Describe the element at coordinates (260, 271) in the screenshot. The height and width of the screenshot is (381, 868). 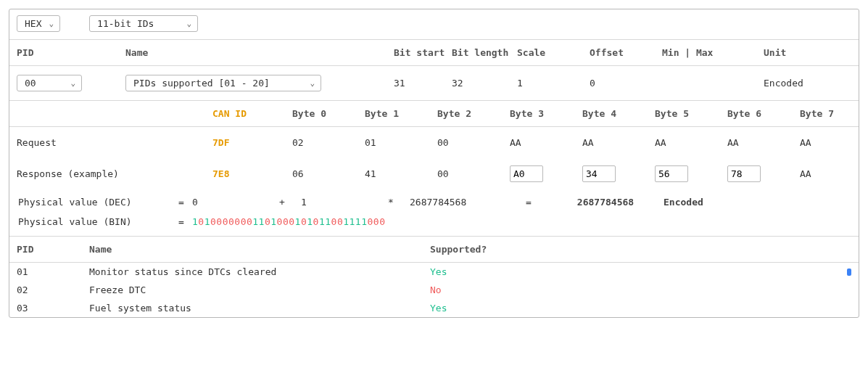
I see `support-name: Monitor status since DTCs cleared` at that location.